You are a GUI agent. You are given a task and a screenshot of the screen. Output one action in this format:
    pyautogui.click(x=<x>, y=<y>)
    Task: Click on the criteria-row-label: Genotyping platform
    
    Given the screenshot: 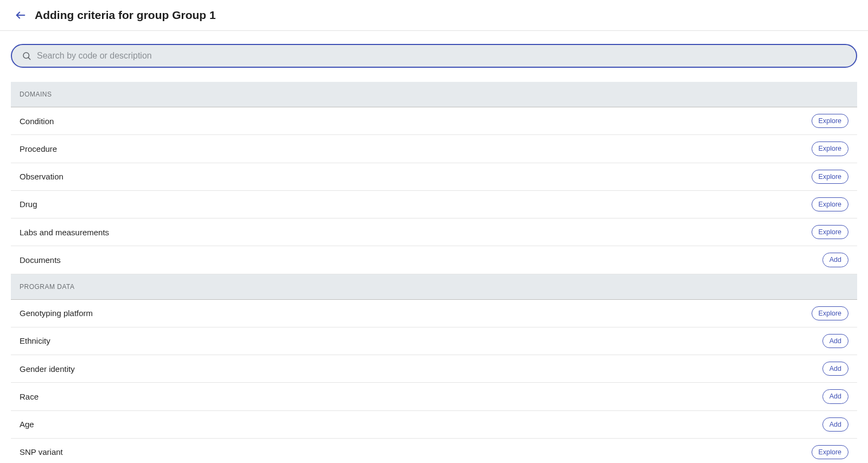 What is the action you would take?
    pyautogui.click(x=56, y=313)
    